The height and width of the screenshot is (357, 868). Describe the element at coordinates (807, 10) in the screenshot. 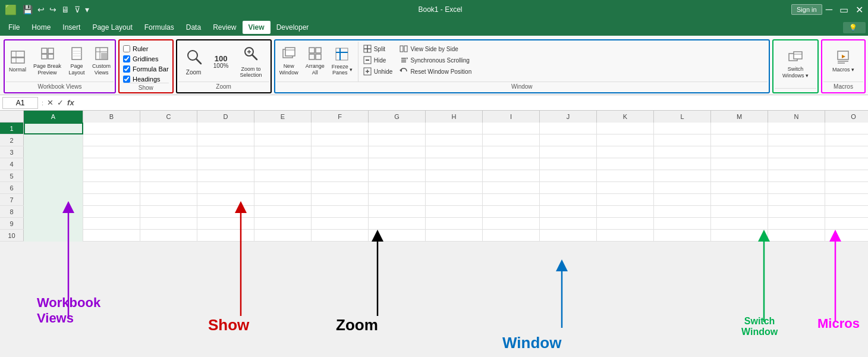

I see `signin-button: Sign in` at that location.